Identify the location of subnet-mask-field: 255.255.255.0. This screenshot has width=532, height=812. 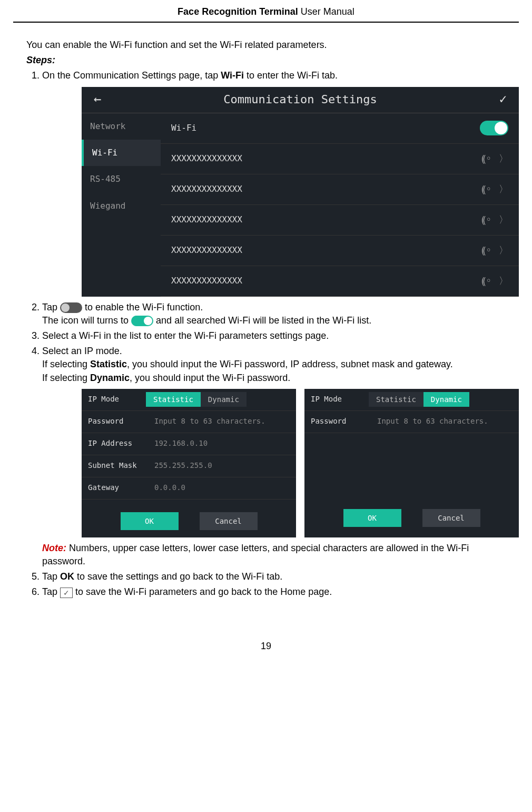
(179, 466).